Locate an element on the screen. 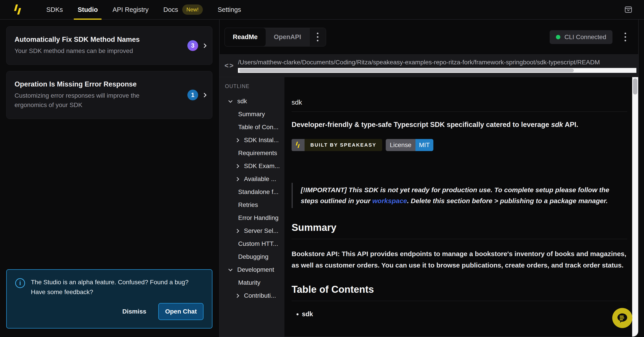 The image size is (644, 337). outline-item: Available ... is located at coordinates (252, 179).